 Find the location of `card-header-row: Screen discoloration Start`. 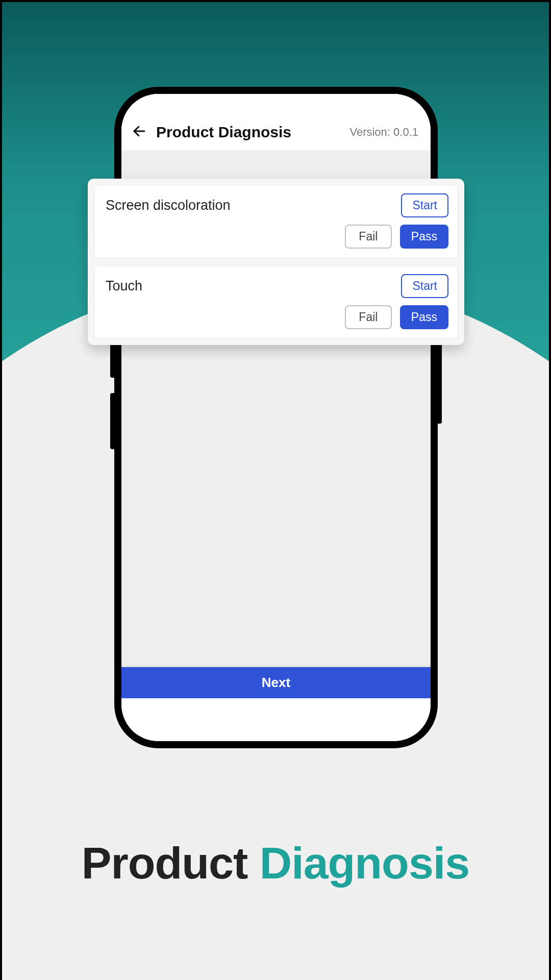

card-header-row: Screen discoloration Start is located at coordinates (277, 205).